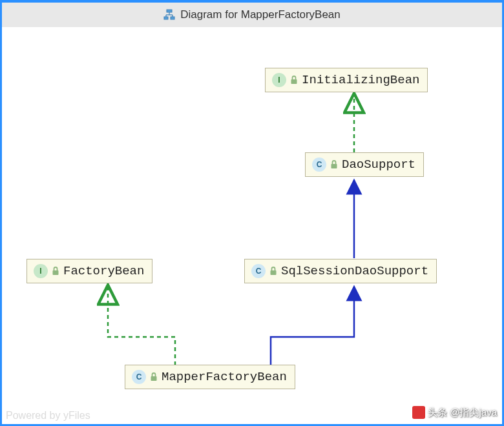  What do you see at coordinates (361, 80) in the screenshot?
I see `node-label: InitializingBean` at bounding box center [361, 80].